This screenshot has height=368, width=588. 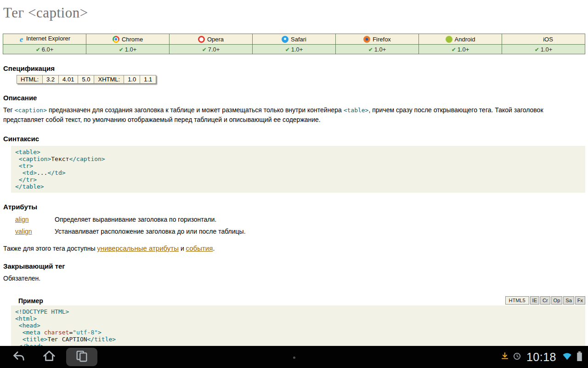 I want to click on attributes-note: Также для этого тега доступны универсаль…, so click(x=294, y=248).